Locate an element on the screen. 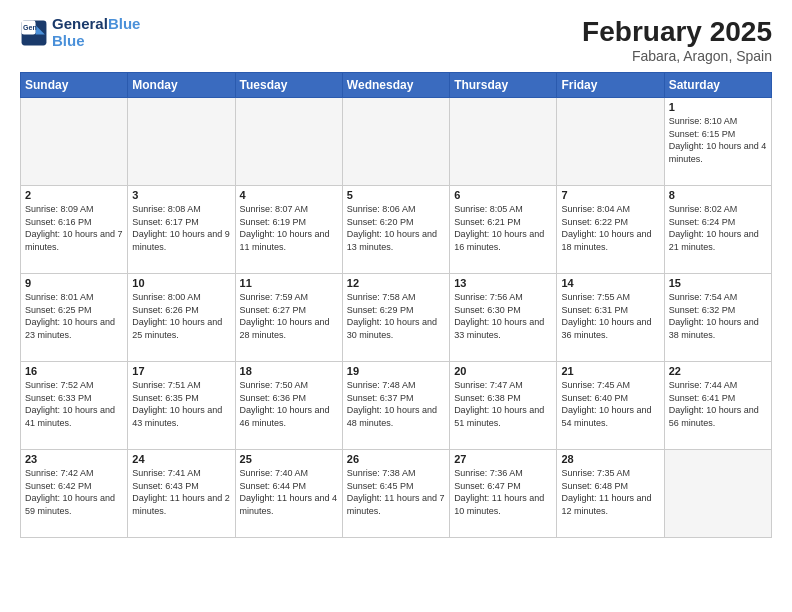 The width and height of the screenshot is (792, 612). title-block: February 2025 Fabara, Aragon, Spain is located at coordinates (677, 40).